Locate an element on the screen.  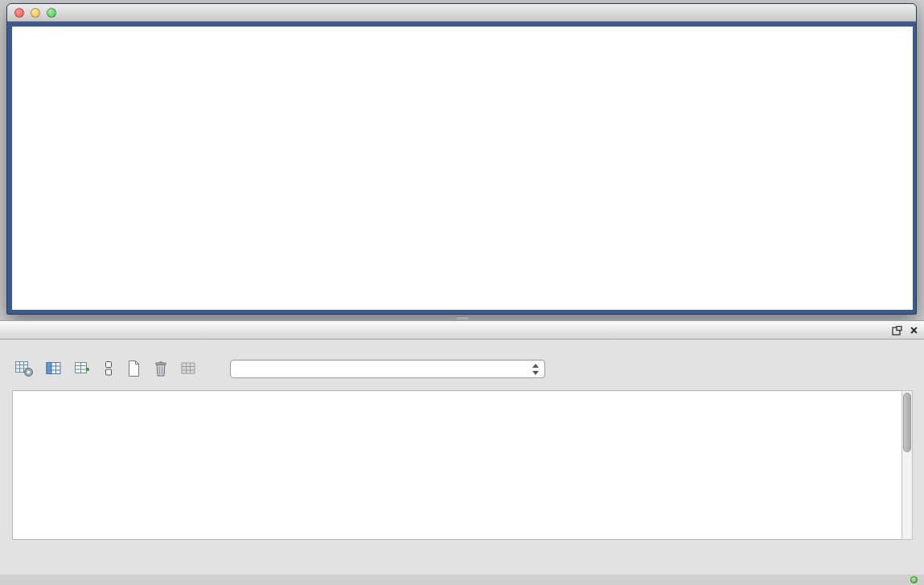
table-source-dropdown is located at coordinates (388, 369).